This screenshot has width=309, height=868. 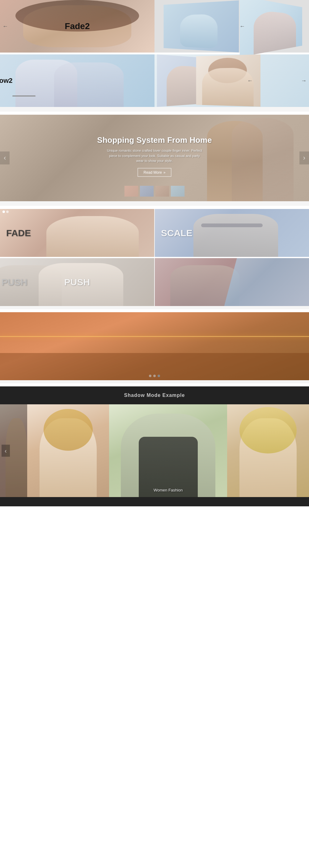 What do you see at coordinates (77, 282) in the screenshot?
I see `push-label-center: PUSH` at bounding box center [77, 282].